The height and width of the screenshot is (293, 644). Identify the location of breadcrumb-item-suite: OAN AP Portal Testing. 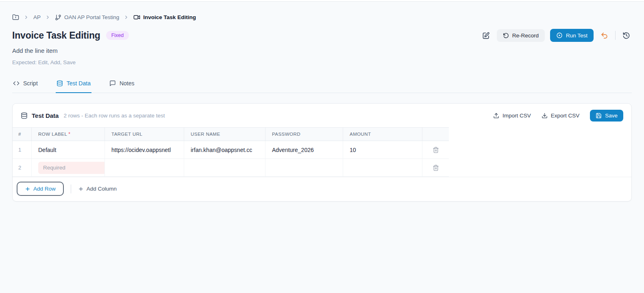
(87, 17).